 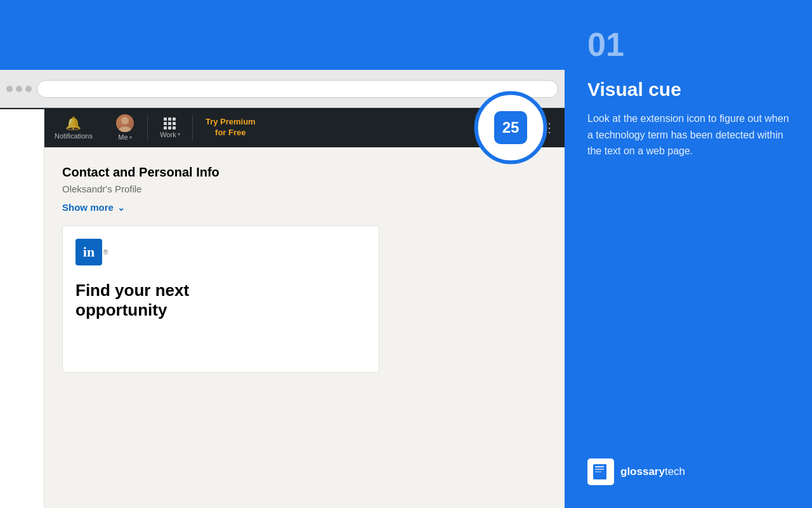 I want to click on work-label: Work, so click(x=167, y=135).